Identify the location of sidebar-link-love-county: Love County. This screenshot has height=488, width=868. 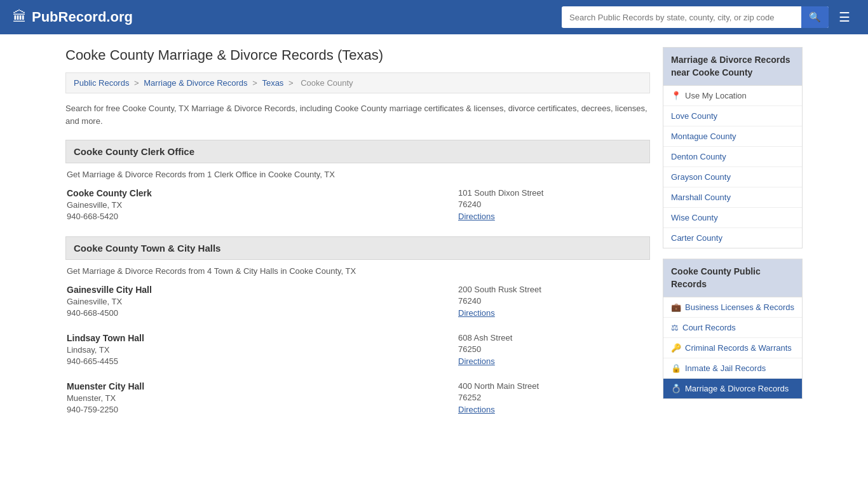
(733, 116).